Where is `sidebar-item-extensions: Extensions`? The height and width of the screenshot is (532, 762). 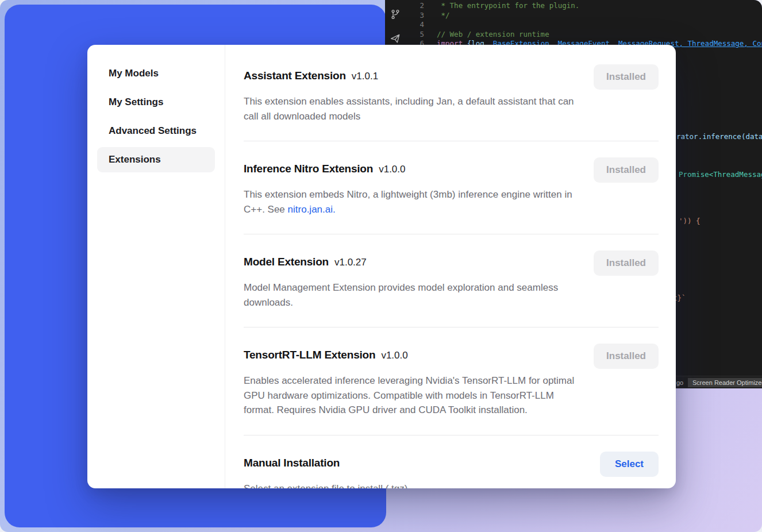 sidebar-item-extensions: Extensions is located at coordinates (156, 160).